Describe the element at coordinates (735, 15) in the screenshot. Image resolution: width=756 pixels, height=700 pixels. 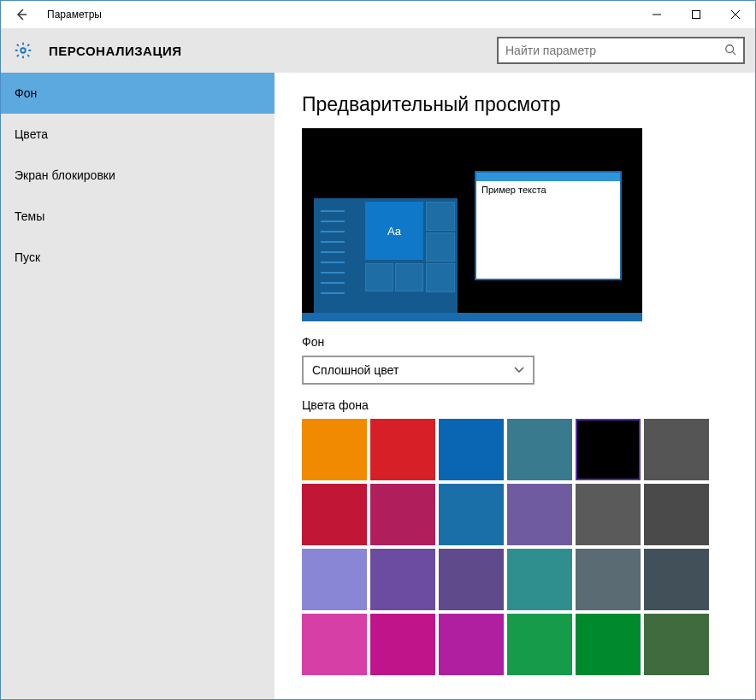
I see `close-button` at that location.